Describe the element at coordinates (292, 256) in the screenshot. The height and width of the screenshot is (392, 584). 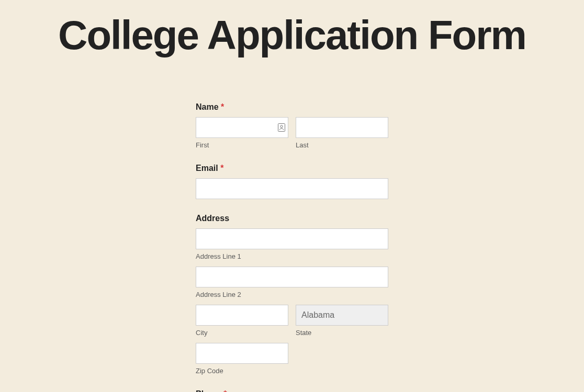
I see `address-line1-sublabel: Address Line 1` at that location.